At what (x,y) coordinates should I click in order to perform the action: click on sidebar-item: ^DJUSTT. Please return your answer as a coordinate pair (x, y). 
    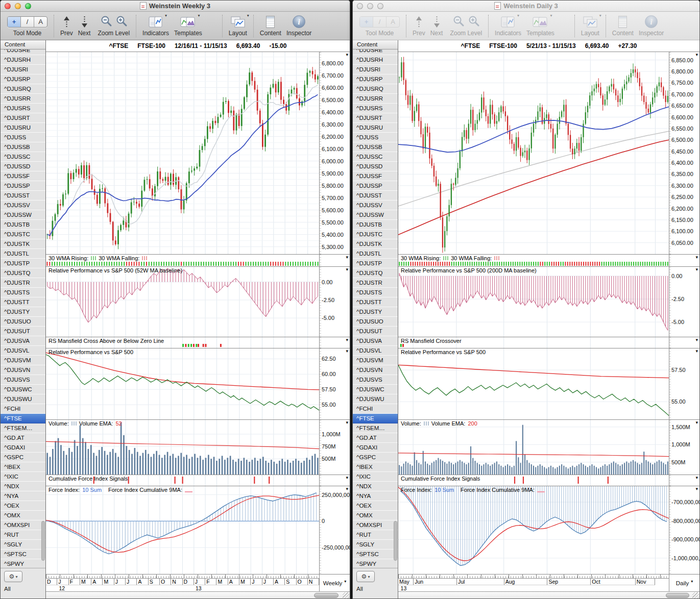
    Looking at the image, I should click on (375, 302).